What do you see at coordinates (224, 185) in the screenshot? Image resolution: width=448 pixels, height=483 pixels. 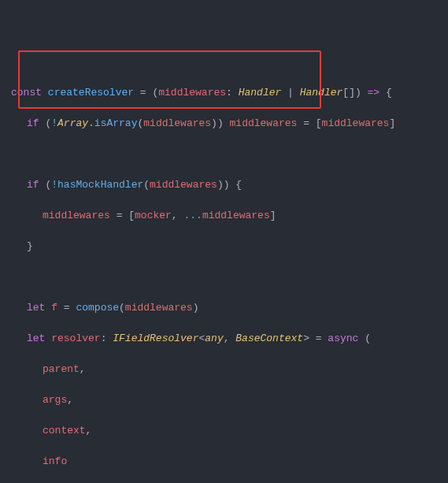 I see `code-line: if (!hasMockHandler(middlewares)) {` at bounding box center [224, 185].